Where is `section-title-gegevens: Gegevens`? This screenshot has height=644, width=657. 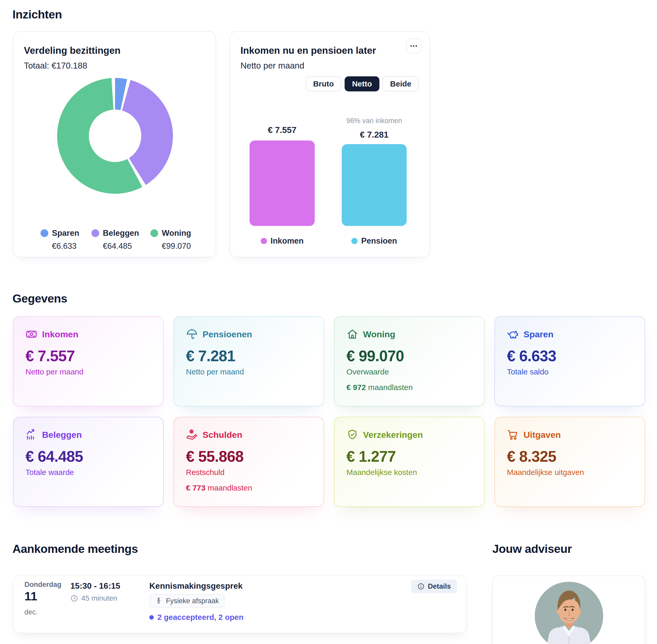
section-title-gegevens: Gegevens is located at coordinates (40, 299).